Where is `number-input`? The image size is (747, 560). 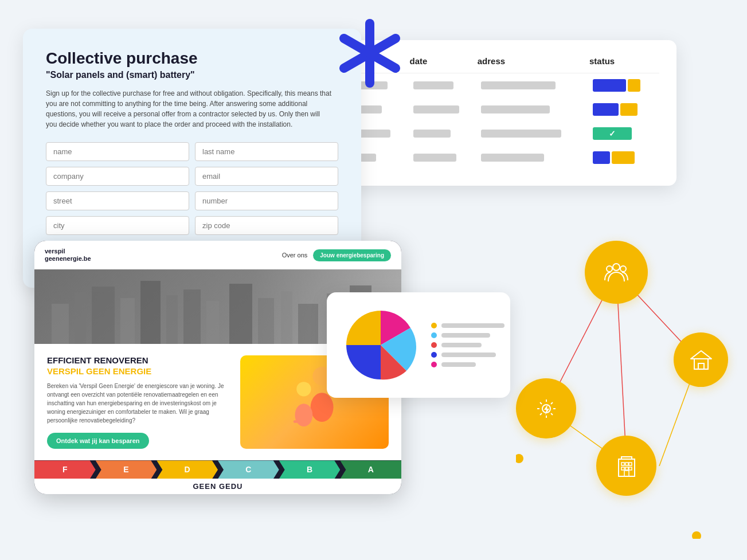
number-input is located at coordinates (267, 201).